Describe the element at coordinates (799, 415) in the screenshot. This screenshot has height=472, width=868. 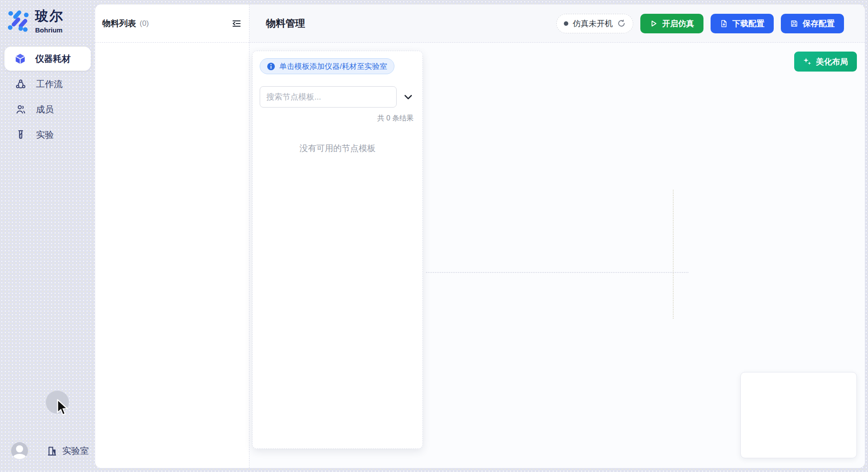
I see `minimap-panel` at that location.